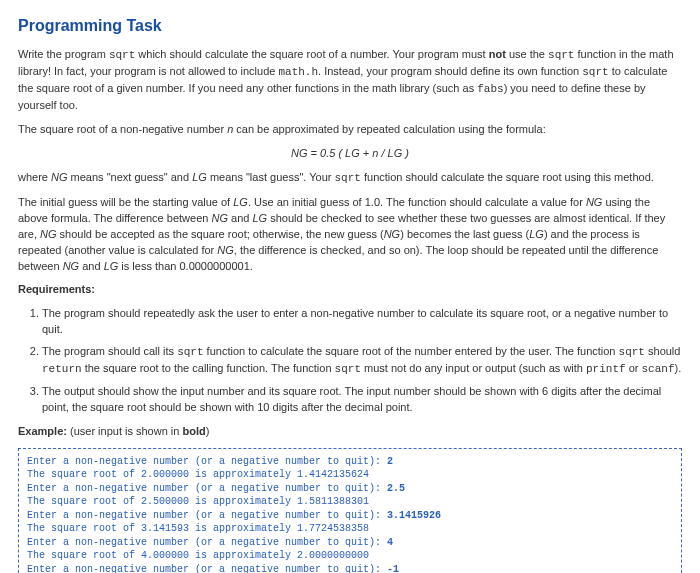 The image size is (700, 573). I want to click on intro-paragraph: Write the program sqrt which should calc…, so click(350, 80).